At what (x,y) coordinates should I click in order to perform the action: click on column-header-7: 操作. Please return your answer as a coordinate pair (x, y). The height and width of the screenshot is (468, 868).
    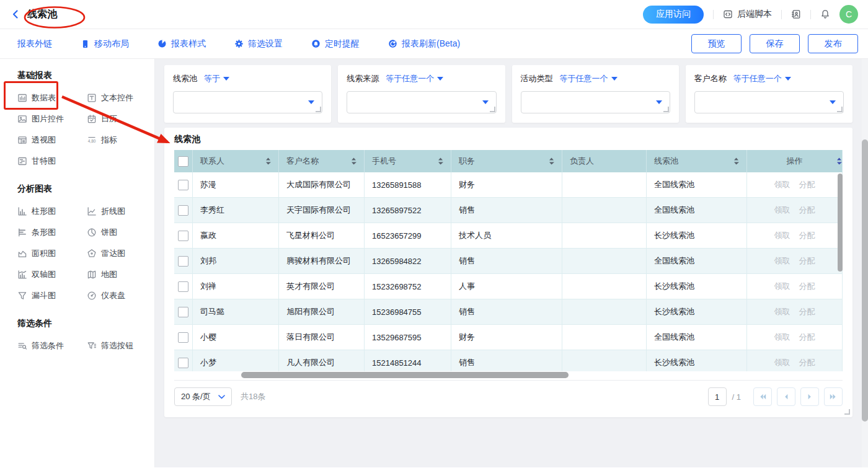
    Looking at the image, I should click on (795, 161).